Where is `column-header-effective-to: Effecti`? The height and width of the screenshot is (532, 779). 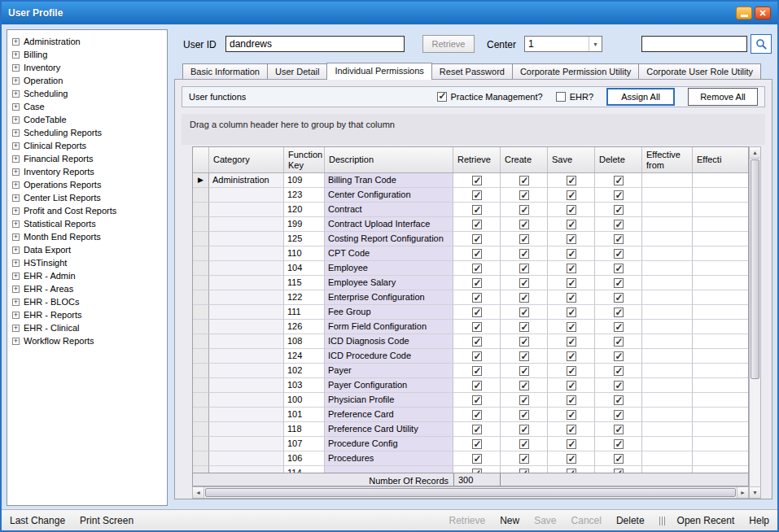 column-header-effective-to: Effecti is located at coordinates (720, 159).